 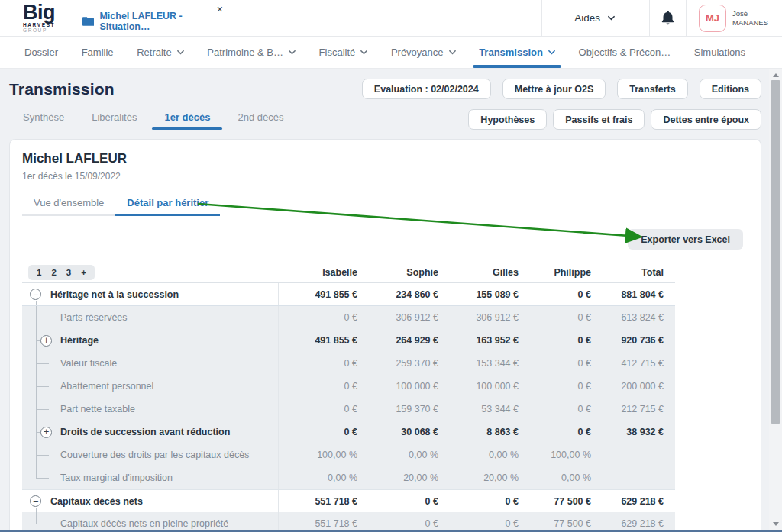 I want to click on column-header-gilles: Gilles, so click(x=478, y=272).